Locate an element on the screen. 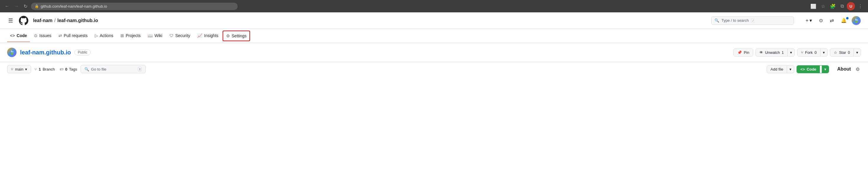 The width and height of the screenshot is (868, 170). split-view-button: ⧉ is located at coordinates (842, 6).